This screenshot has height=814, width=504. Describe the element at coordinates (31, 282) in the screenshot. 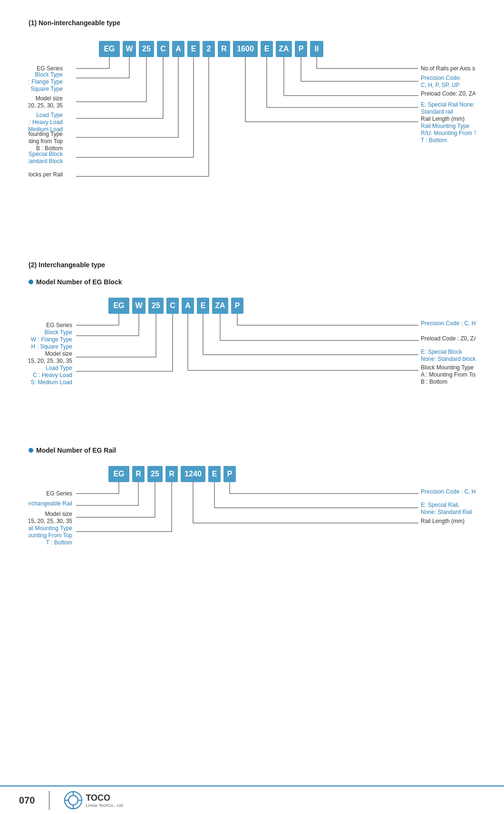

I see `bullet-icon` at that location.